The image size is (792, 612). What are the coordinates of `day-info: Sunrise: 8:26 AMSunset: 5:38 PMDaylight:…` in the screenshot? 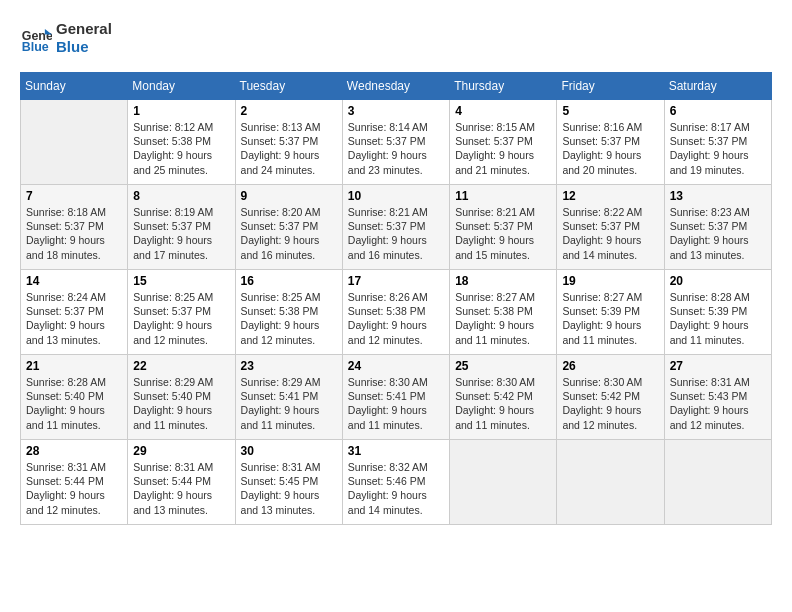 It's located at (396, 318).